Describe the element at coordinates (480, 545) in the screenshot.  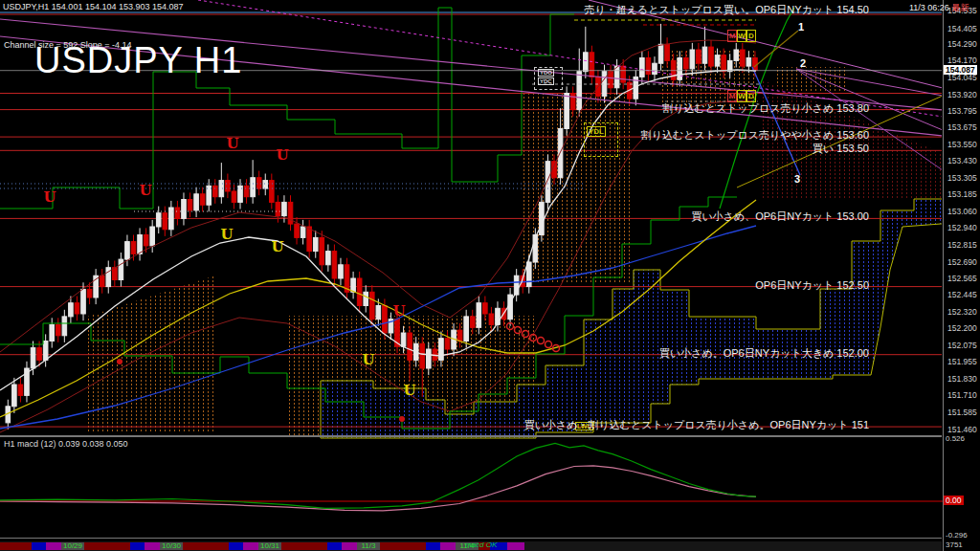
I see `timeline-note: macd OK` at that location.